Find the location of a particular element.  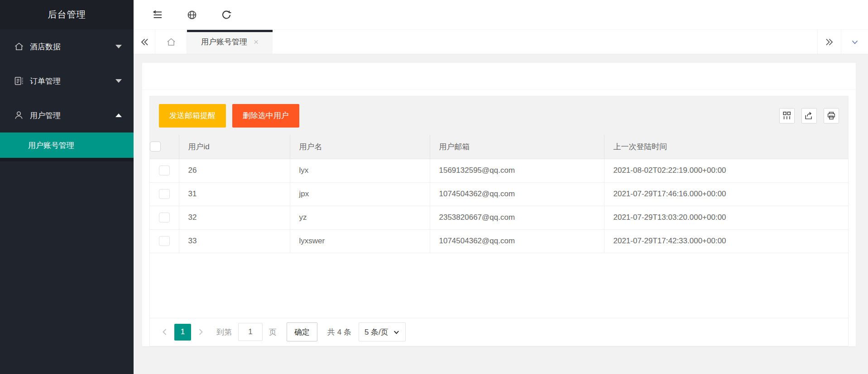

columns-icon is located at coordinates (787, 116).